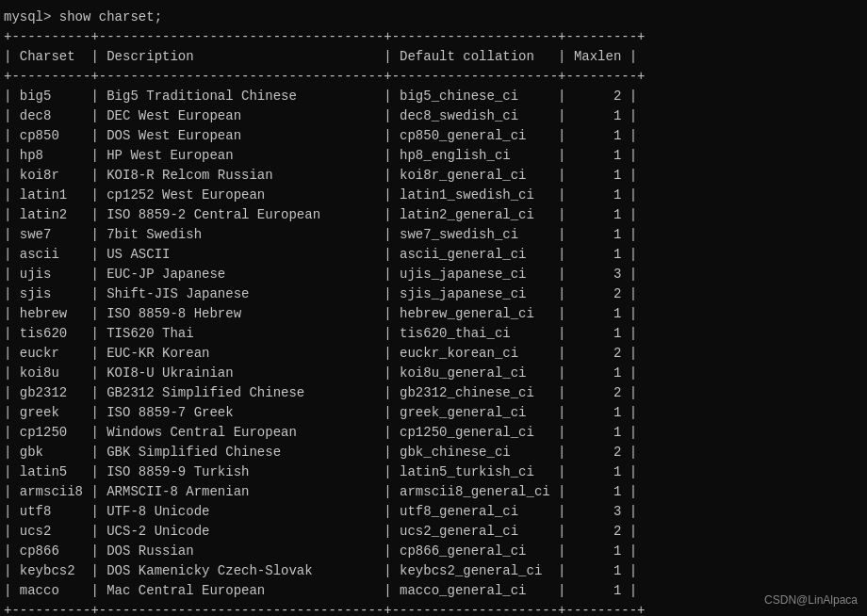 The width and height of the screenshot is (867, 616). I want to click on table-row: | big5 | Big5 Traditional Chinese | big5…, so click(434, 96).